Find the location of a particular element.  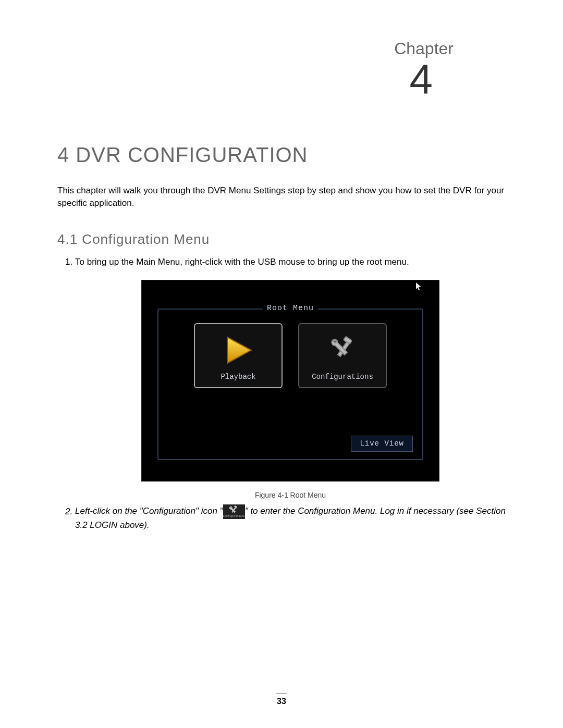

root-menu-panel: Root Menu is located at coordinates (290, 385).